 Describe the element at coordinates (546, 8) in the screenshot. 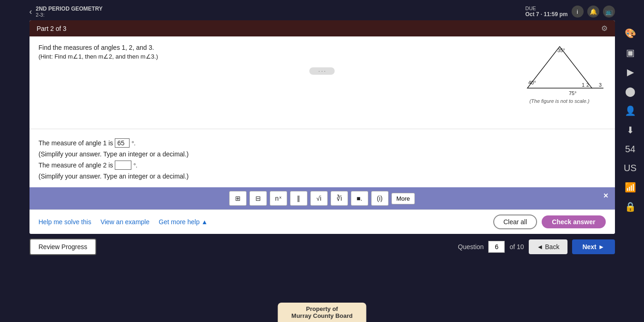

I see `due-label: DUE` at that location.